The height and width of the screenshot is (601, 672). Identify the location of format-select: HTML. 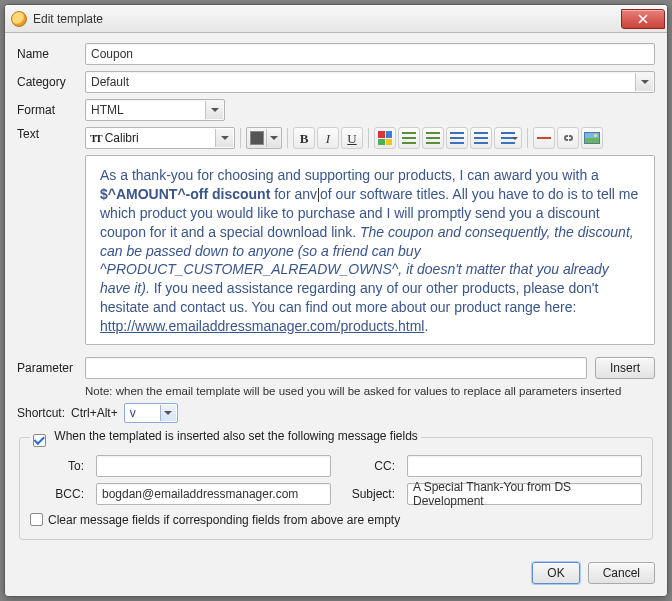
(155, 110).